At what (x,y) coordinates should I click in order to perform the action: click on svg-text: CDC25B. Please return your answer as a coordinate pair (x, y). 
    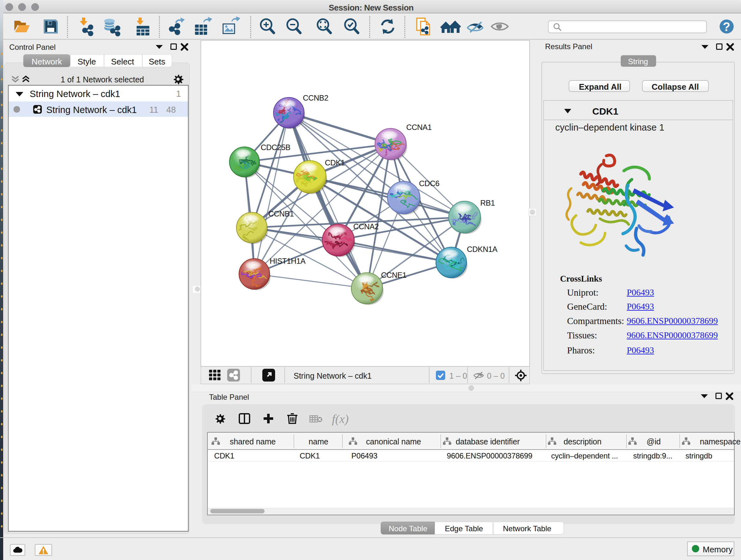
    Looking at the image, I should click on (275, 147).